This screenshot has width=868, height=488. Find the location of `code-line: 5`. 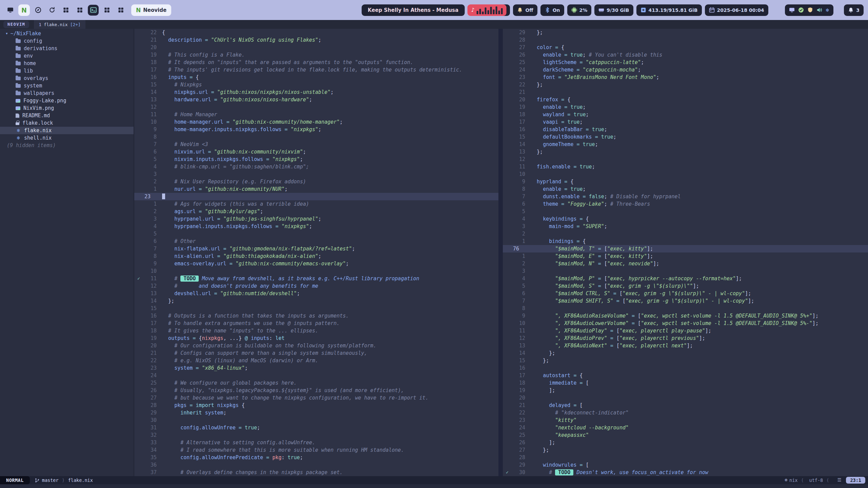

code-line: 5 is located at coordinates (686, 211).